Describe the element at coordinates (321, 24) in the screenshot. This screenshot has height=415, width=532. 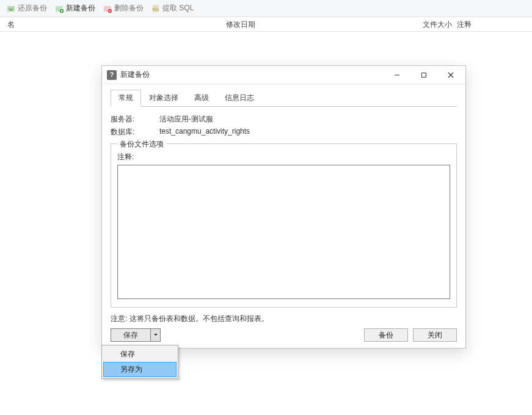
I see `col-date: 修改日期` at that location.